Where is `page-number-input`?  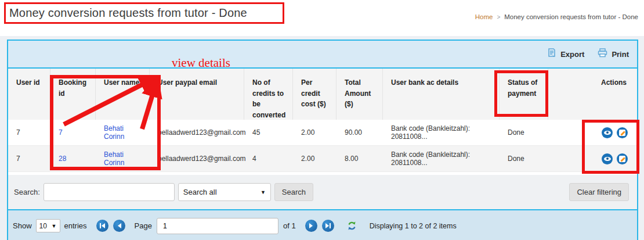
page-number-input is located at coordinates (218, 226).